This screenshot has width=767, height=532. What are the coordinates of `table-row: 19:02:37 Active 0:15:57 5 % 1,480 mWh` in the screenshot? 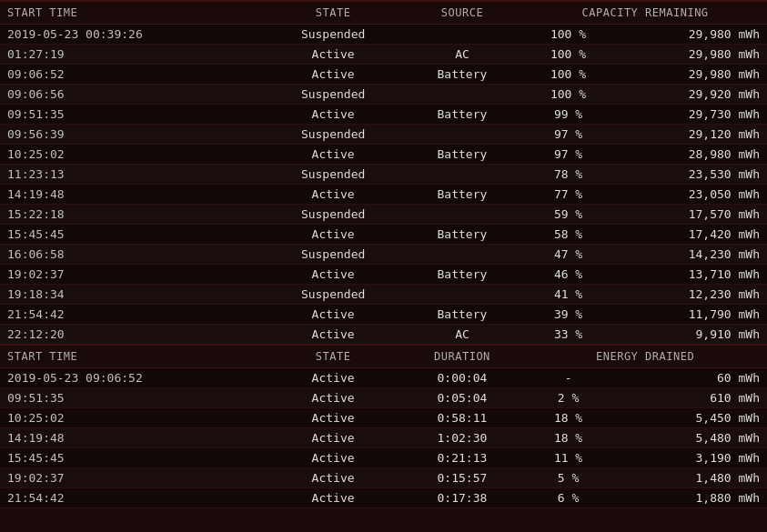 It's located at (384, 478).